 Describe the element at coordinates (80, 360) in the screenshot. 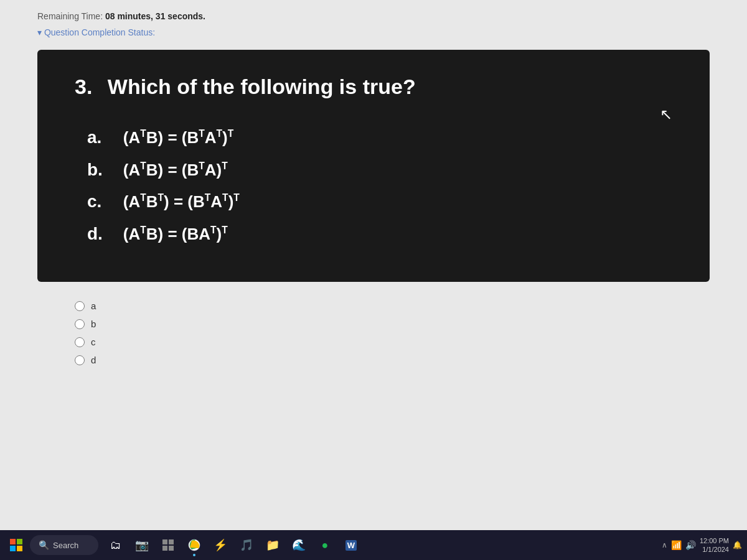

I see `radio-d` at that location.